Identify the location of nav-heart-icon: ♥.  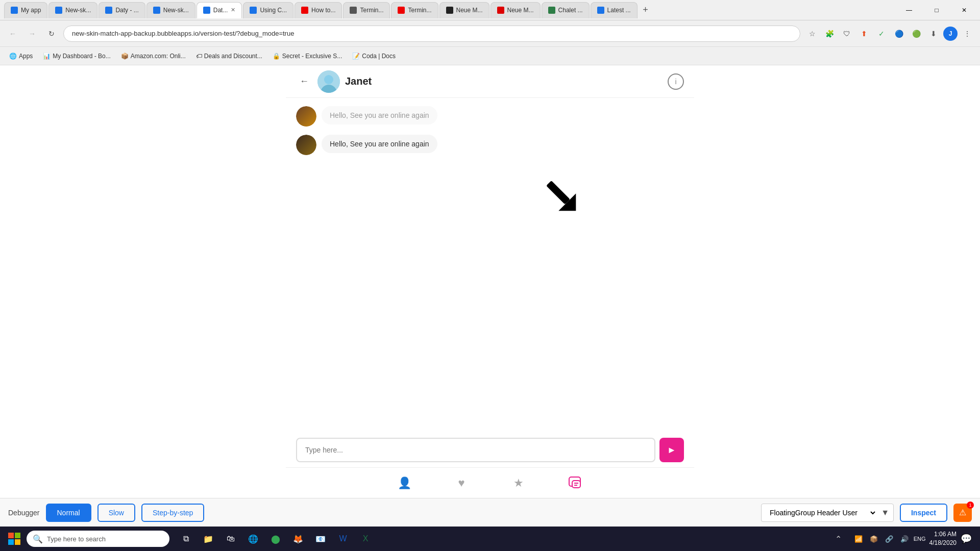
(461, 483).